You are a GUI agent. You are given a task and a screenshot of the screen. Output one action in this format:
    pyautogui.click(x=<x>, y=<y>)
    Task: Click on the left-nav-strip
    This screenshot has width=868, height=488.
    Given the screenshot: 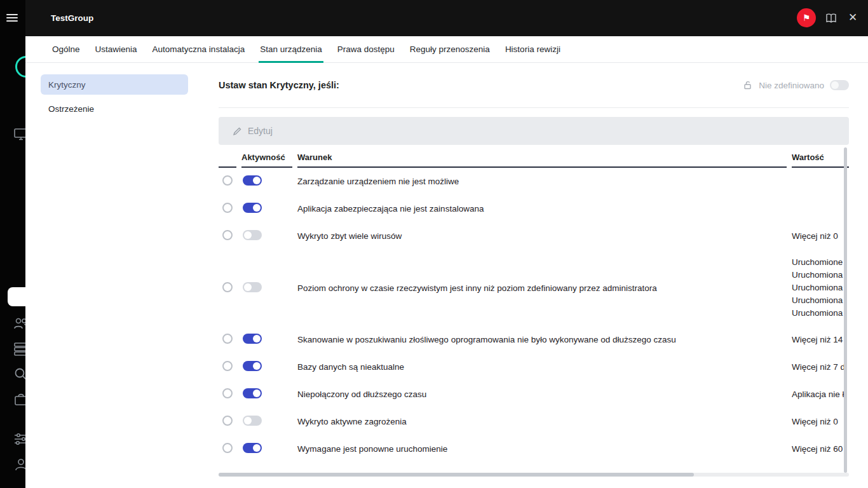 What is the action you would take?
    pyautogui.click(x=13, y=244)
    